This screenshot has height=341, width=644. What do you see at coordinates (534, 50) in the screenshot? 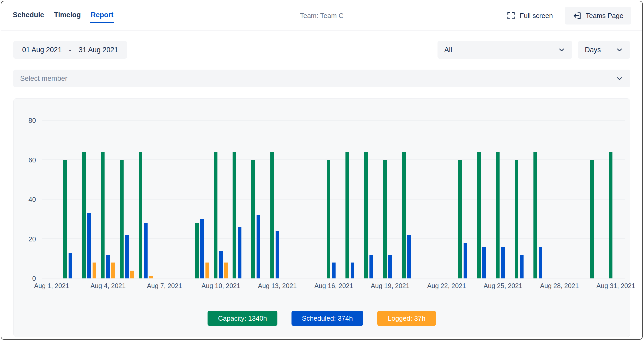
I see `filters-right-group: All Days` at bounding box center [534, 50].